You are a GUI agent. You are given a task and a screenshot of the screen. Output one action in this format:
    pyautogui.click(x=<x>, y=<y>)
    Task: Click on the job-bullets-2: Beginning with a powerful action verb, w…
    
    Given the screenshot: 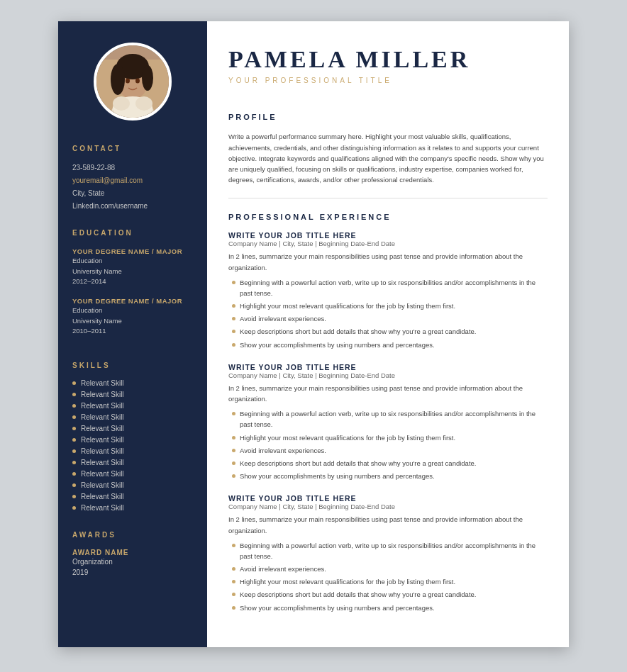 What is the action you would take?
    pyautogui.click(x=390, y=445)
    